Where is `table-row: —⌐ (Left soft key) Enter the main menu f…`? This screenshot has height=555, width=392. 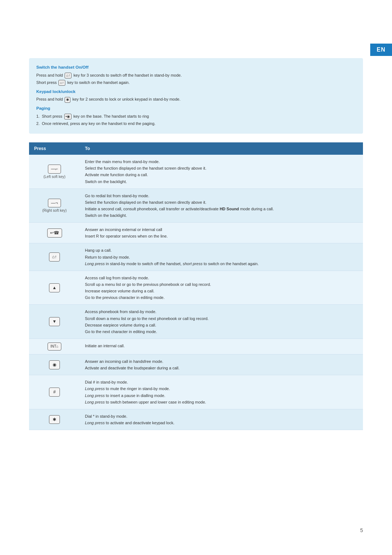
table-row: —⌐ (Left soft key) Enter the main menu f… is located at coordinates (196, 171).